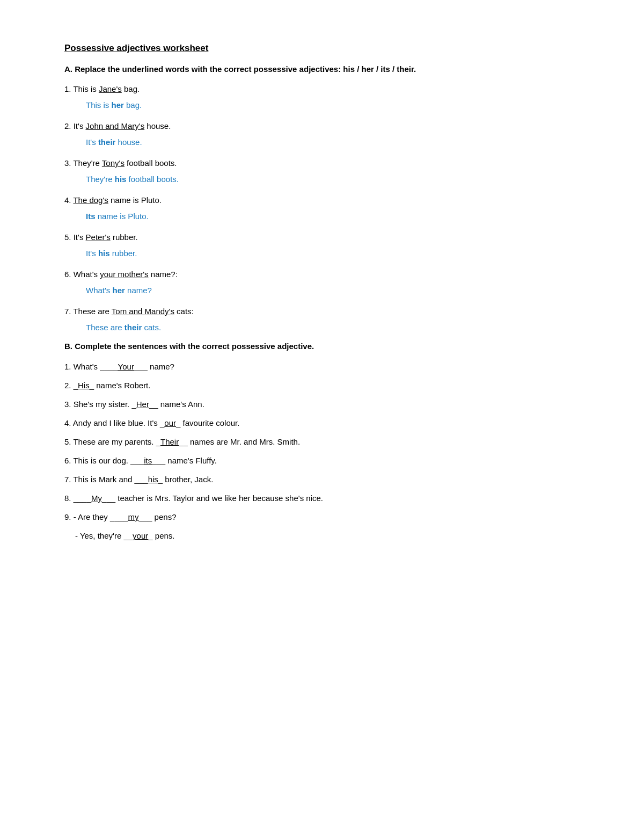  What do you see at coordinates (119, 366) in the screenshot?
I see `b1-text: 1. What's ____Your___ name?` at bounding box center [119, 366].